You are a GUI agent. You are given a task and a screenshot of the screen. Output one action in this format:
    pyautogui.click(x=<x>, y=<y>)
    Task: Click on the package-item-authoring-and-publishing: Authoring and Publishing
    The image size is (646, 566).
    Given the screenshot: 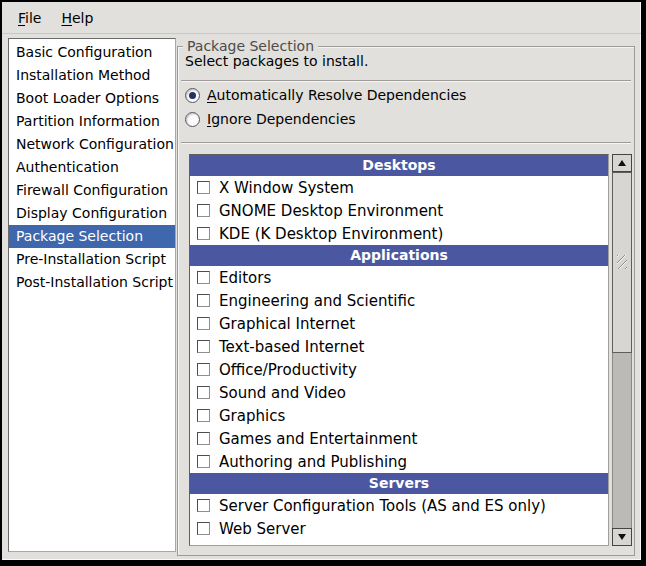 What is the action you would take?
    pyautogui.click(x=399, y=462)
    